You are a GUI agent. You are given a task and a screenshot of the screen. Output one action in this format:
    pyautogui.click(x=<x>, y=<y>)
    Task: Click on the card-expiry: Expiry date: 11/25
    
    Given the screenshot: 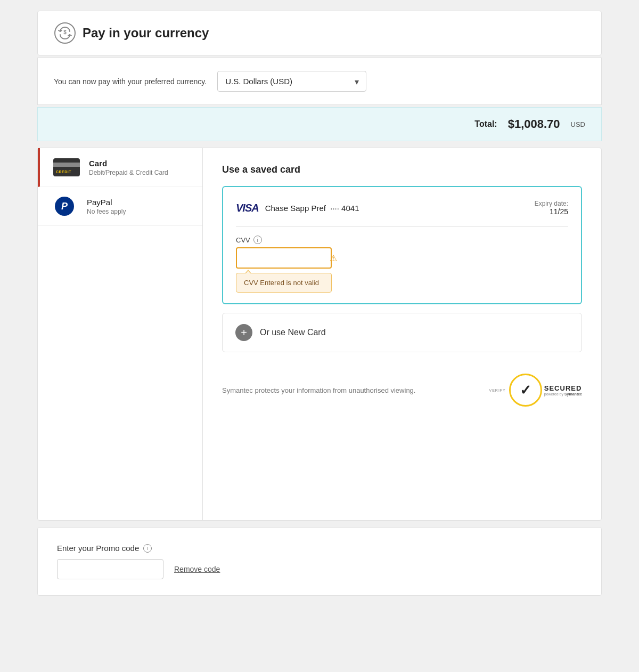 What is the action you would take?
    pyautogui.click(x=552, y=208)
    